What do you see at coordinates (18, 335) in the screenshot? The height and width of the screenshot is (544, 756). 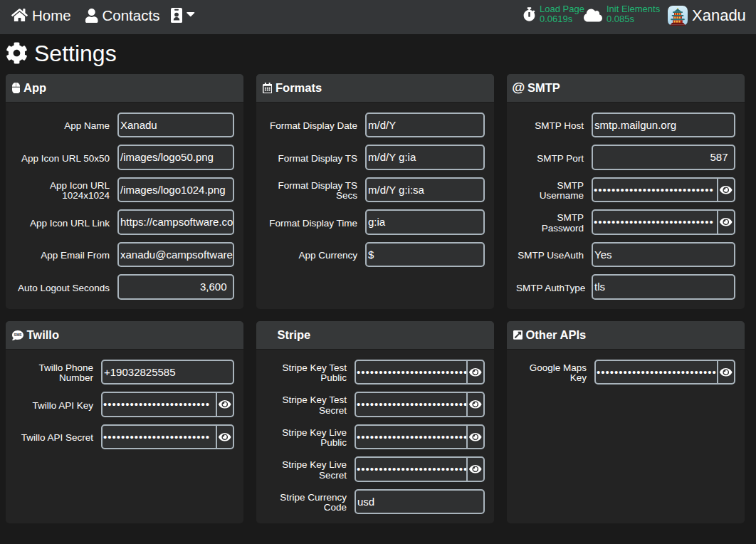 I see `svg-text: SMS` at bounding box center [18, 335].